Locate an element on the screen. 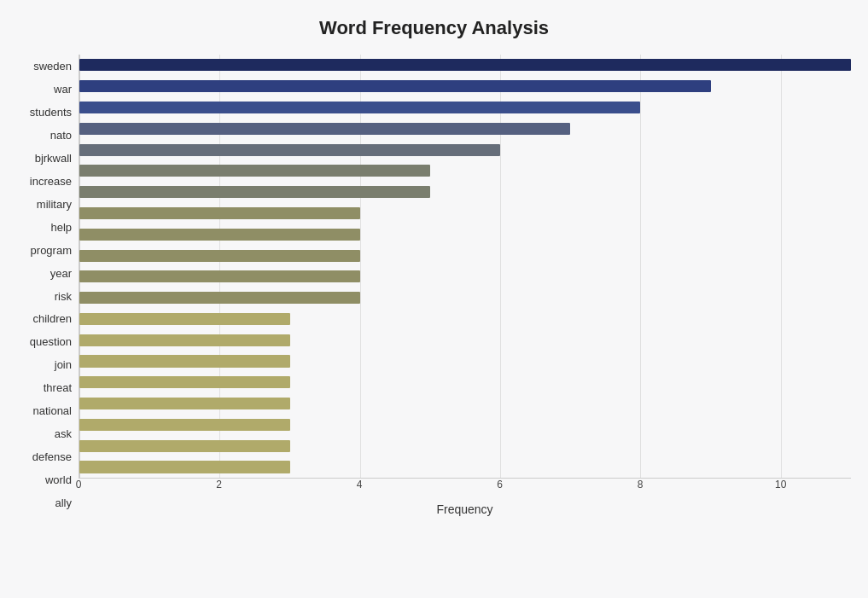  y-axis-label: sweden is located at coordinates (48, 67).